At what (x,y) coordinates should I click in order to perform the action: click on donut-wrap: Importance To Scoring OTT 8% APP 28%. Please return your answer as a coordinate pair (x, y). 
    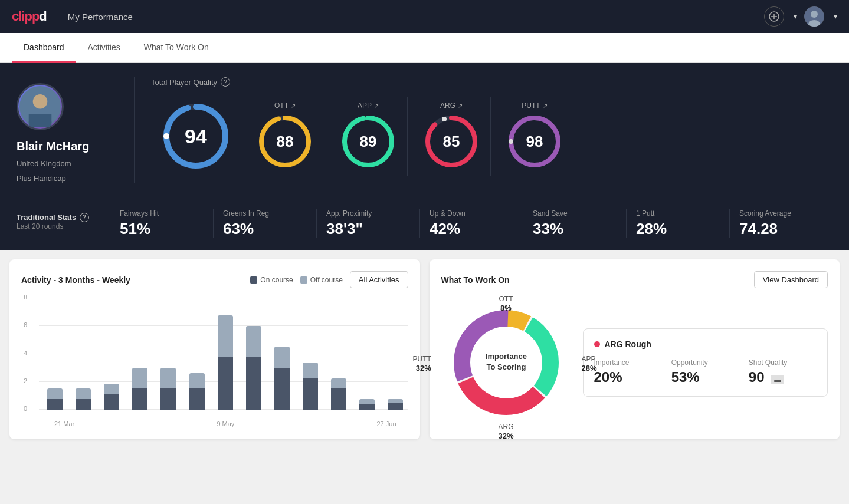
    Looking at the image, I should click on (506, 363).